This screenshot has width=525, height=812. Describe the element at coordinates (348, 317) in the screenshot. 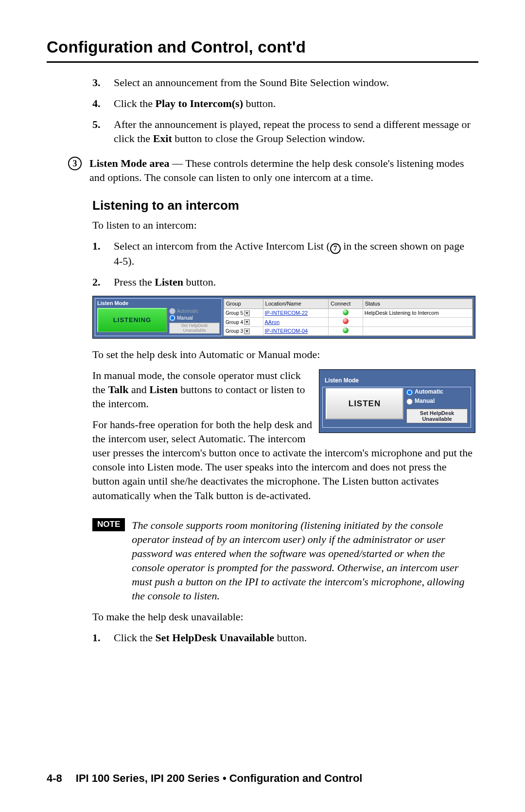

I see `intercom-table: Group Location/Name Connect Status Group…` at that location.